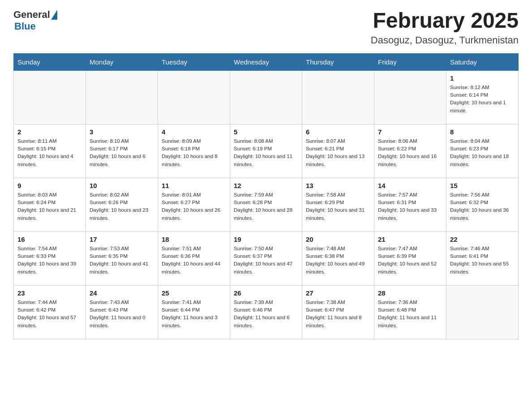 This screenshot has width=532, height=411. I want to click on calendar-day-cell: 13Sunrise: 7:58 AM Sunset: 6:29 PM Dayli…, so click(339, 205).